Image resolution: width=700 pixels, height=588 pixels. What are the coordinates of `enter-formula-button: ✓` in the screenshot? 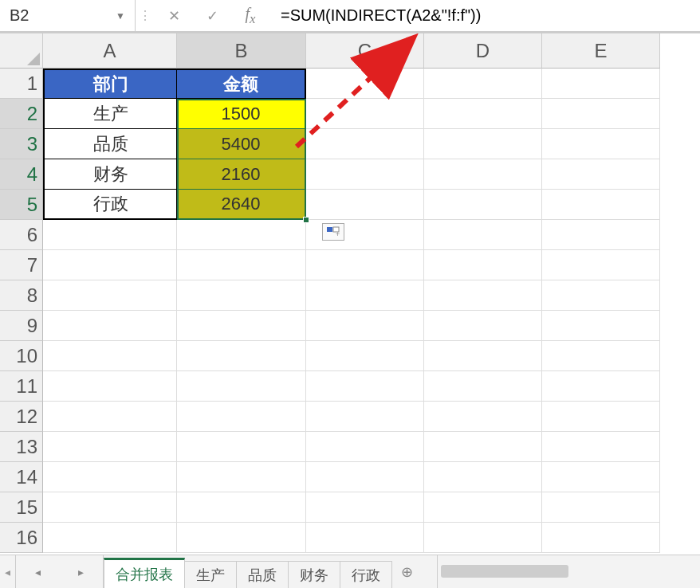 It's located at (212, 16).